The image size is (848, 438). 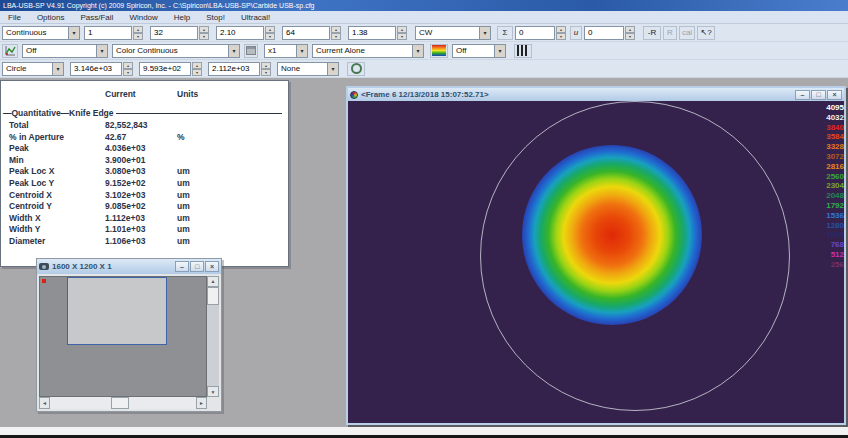 What do you see at coordinates (610, 33) in the screenshot?
I see `ultracal-count-spinner: 0 ▴▾` at bounding box center [610, 33].